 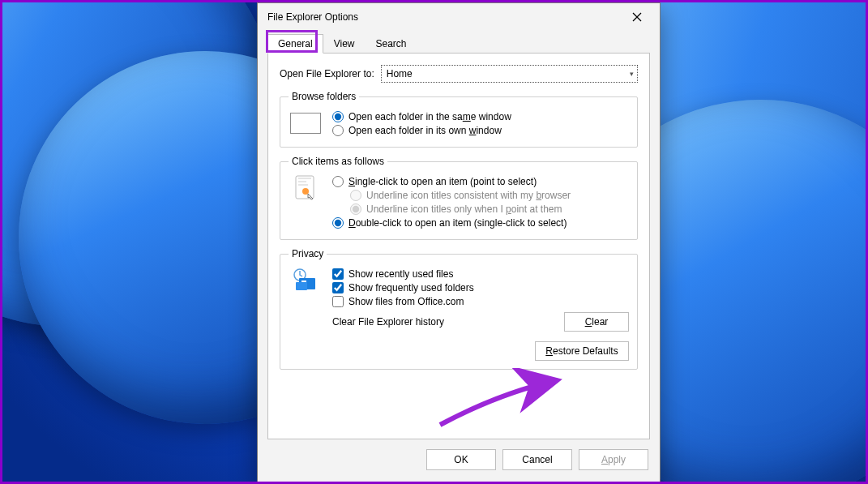 What do you see at coordinates (412, 288) in the screenshot?
I see `checkbox-frequent-folders-label: Show frequently used folders` at bounding box center [412, 288].